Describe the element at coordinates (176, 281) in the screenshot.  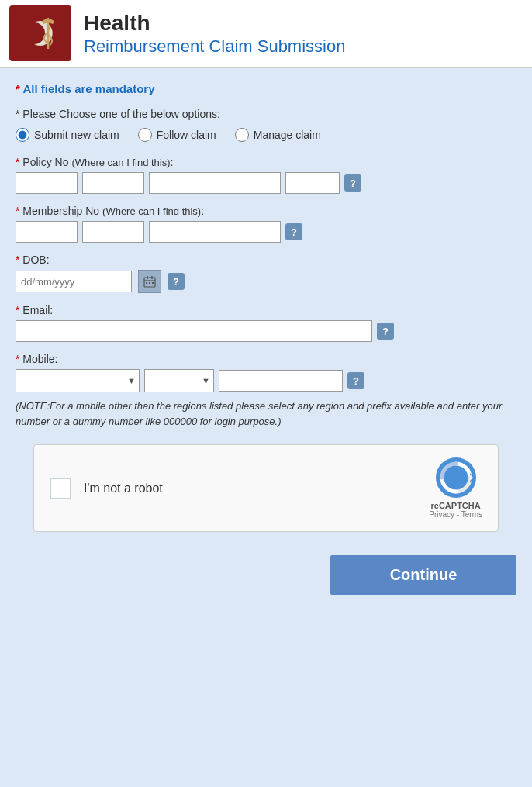
I see `dob-help-icon: ?` at that location.